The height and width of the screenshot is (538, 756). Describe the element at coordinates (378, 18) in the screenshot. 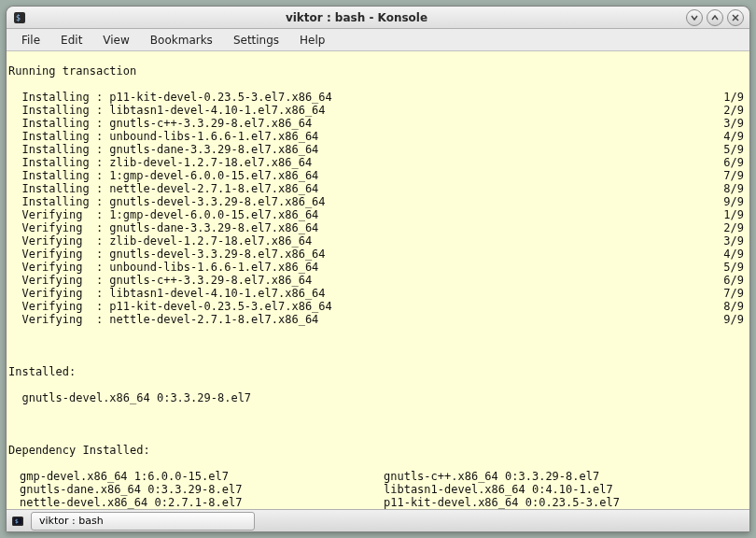

I see `titlebar: $ viktor : bash - Konsole` at that location.